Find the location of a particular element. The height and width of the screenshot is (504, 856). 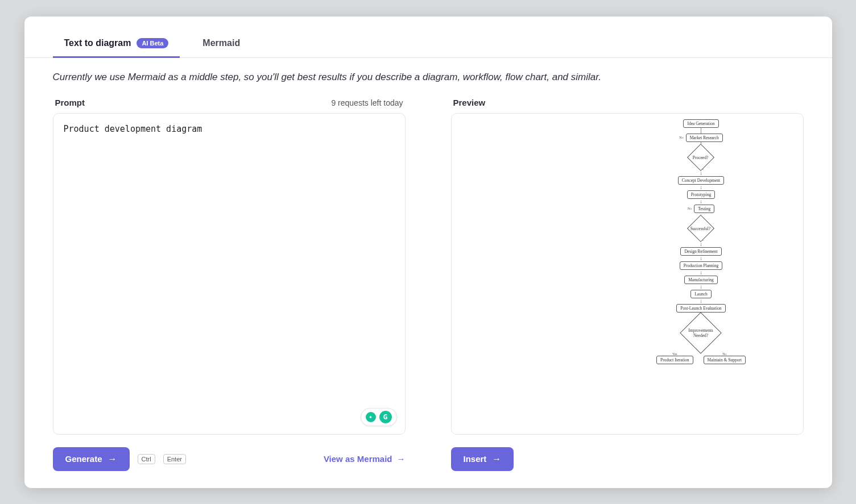

tab-mermaid: Mermaid is located at coordinates (221, 45).